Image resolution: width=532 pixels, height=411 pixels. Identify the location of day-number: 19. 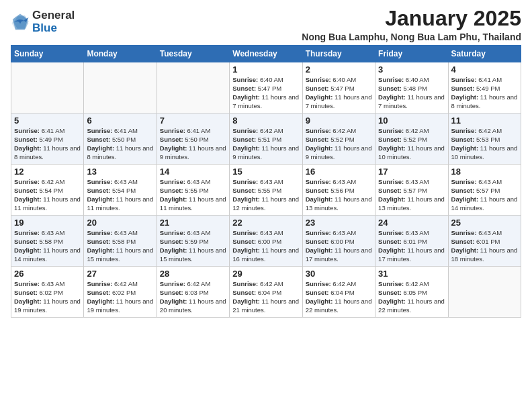
(47, 223).